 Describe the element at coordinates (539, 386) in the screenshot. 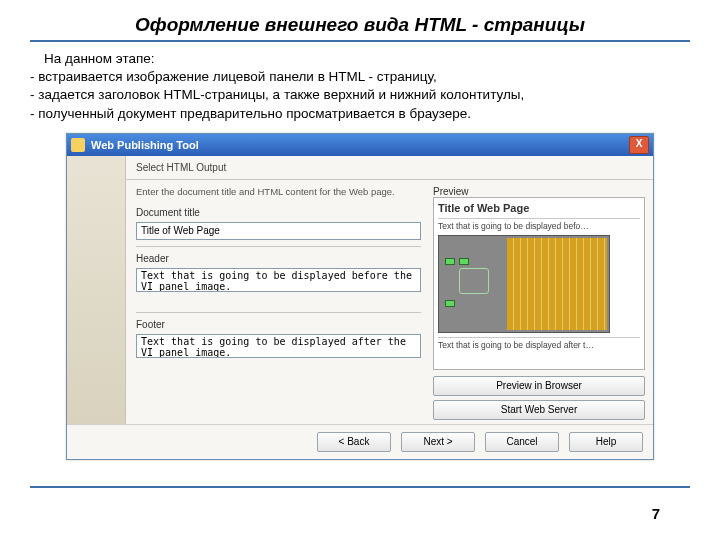

I see `preview-in-browser-button: Preview in Browser` at that location.